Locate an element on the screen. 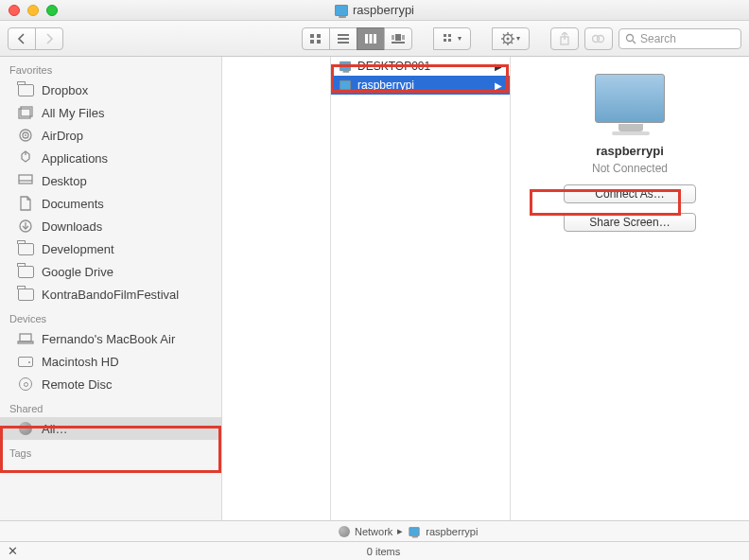 The width and height of the screenshot is (749, 560). preview-title: raspberrypi is located at coordinates (630, 151).